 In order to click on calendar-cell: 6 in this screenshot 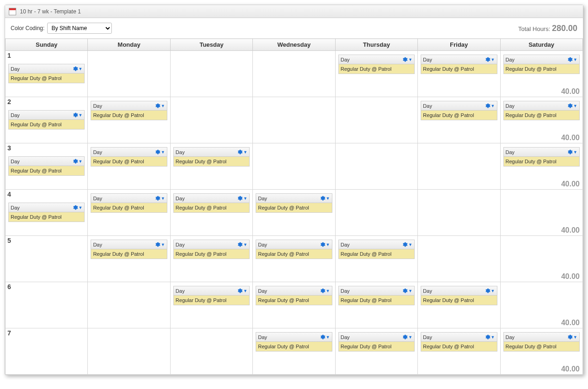, I will do `click(47, 305)`.